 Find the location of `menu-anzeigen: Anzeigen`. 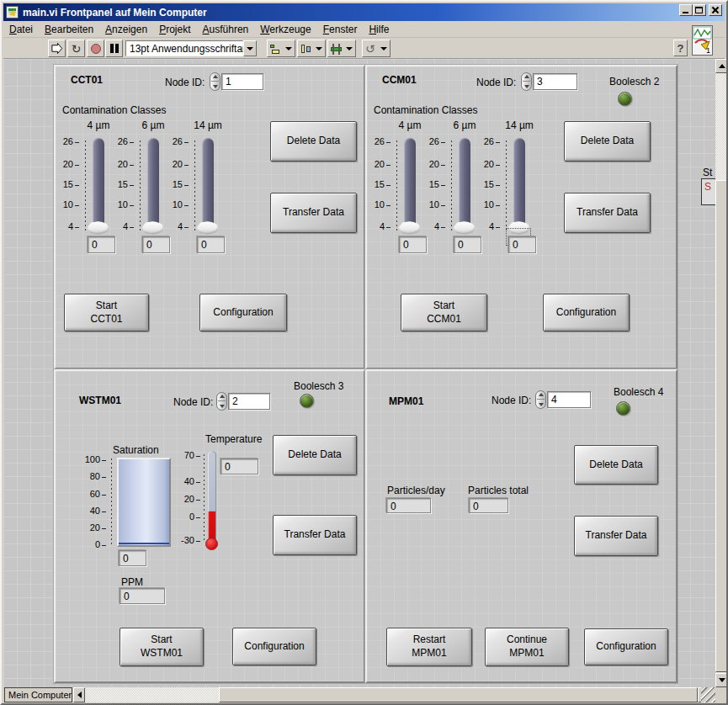

menu-anzeigen: Anzeigen is located at coordinates (126, 29).